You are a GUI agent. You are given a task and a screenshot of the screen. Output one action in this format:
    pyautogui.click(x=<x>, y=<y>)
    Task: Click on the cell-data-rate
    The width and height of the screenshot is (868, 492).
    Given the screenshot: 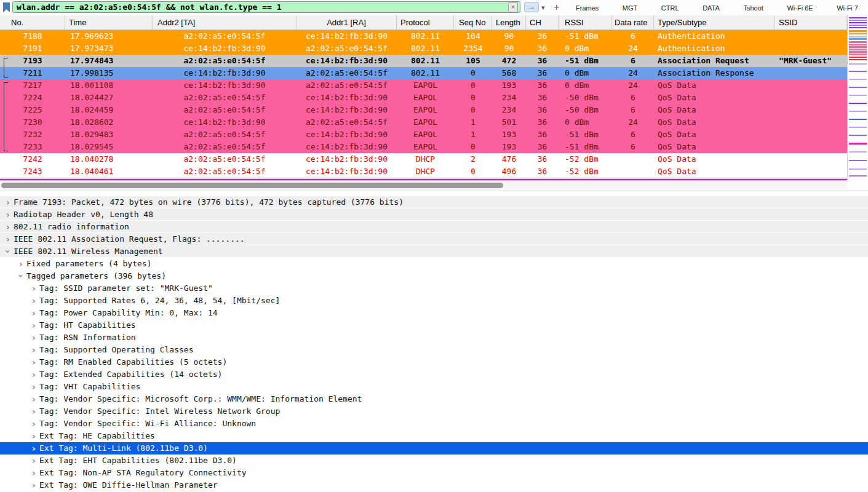 What is the action you would take?
    pyautogui.click(x=633, y=159)
    